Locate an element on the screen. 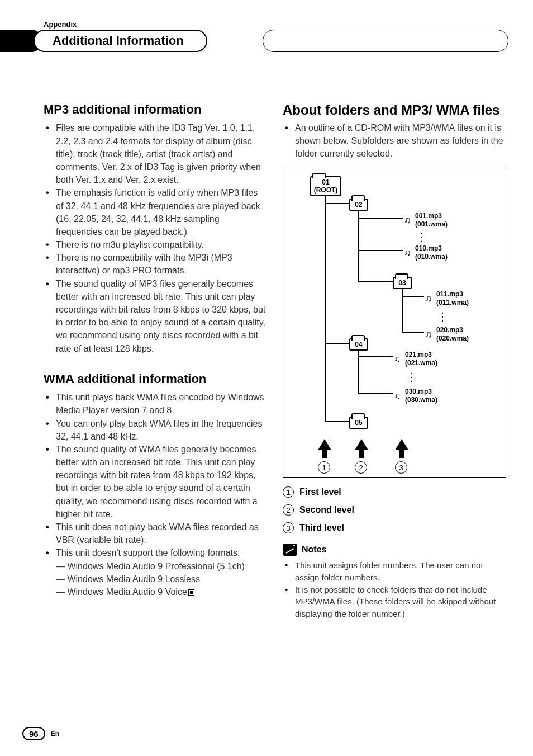  file-030: 030.mp3(030.wma) is located at coordinates (416, 396).